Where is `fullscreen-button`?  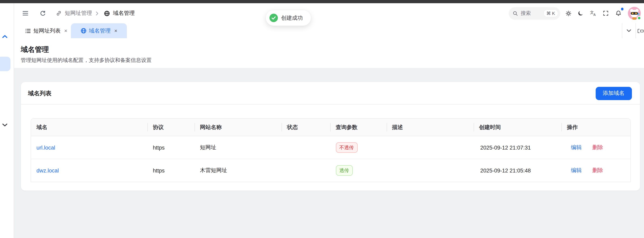 fullscreen-button is located at coordinates (606, 13).